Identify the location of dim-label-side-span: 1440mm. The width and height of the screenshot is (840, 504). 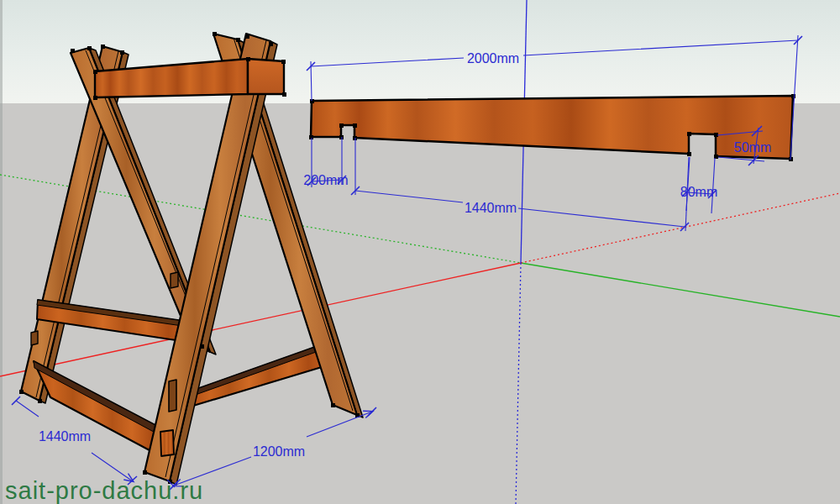
(65, 437).